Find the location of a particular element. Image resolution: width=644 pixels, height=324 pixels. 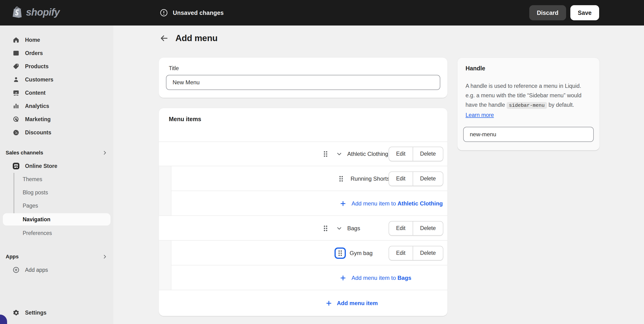

topbar-actions: Discard Save is located at coordinates (564, 13).